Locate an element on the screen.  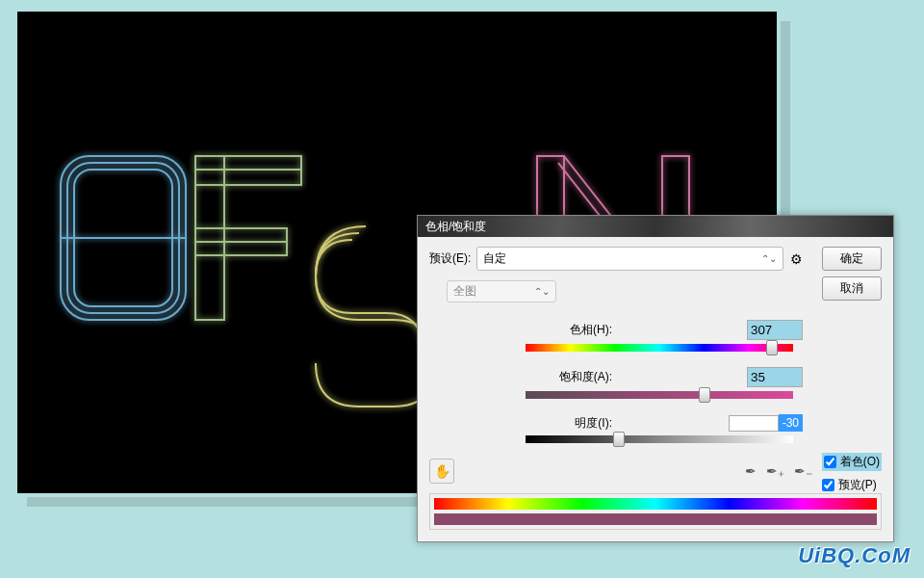
lightness-input is located at coordinates (754, 424).